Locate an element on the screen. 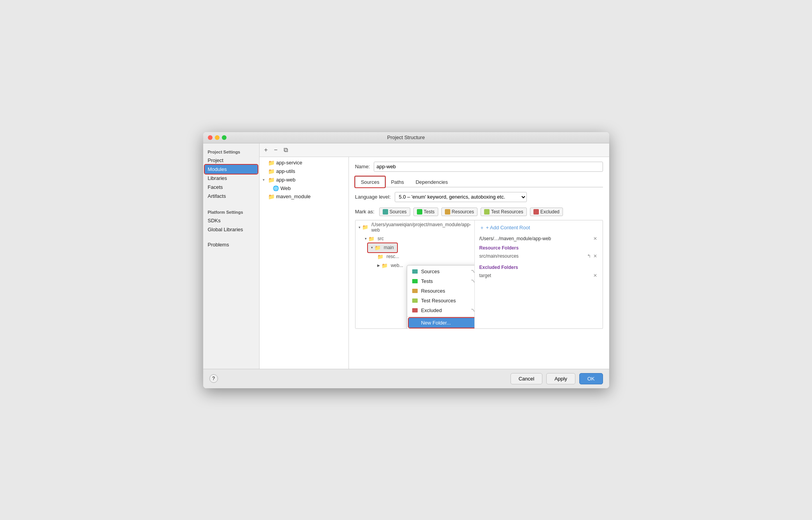 Image resolution: width=812 pixels, height=520 pixels. module-toolbar: + − ⧉ is located at coordinates (434, 150).